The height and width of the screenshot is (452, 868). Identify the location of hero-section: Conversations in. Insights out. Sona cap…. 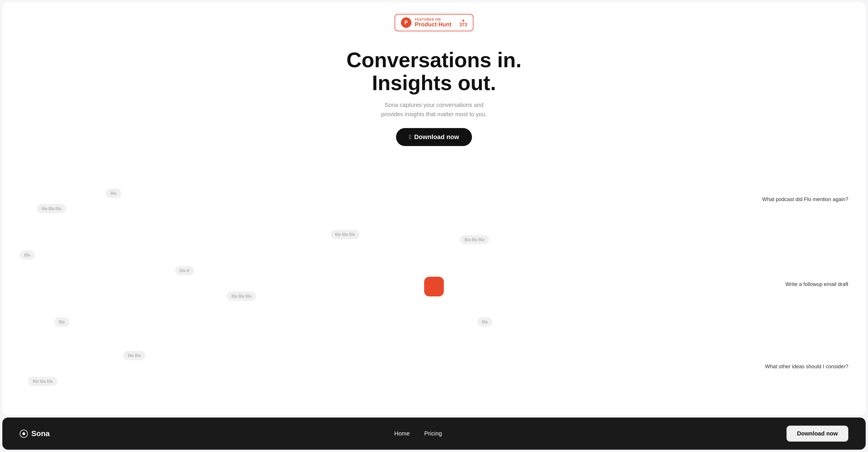
(434, 98).